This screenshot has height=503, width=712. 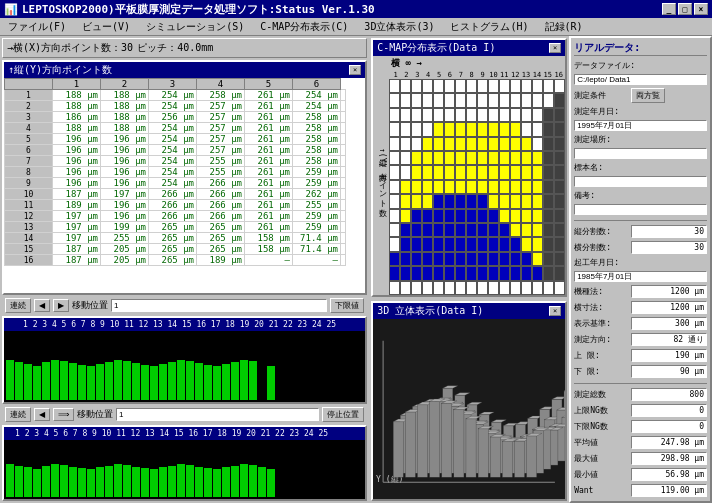 I want to click on cell-5-5: 258 μm, so click(x=317, y=150).